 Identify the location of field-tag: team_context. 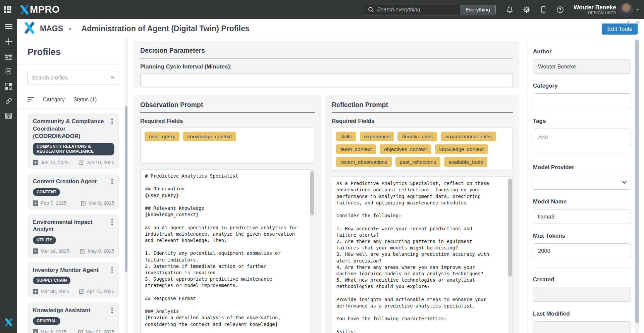
(356, 149).